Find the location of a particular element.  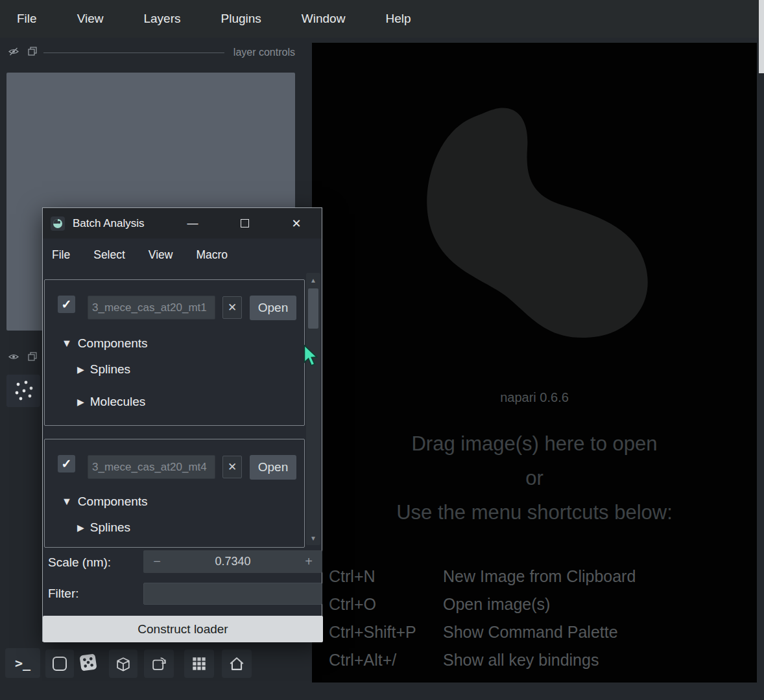

shortcut-keys: Ctrl+O is located at coordinates (386, 604).